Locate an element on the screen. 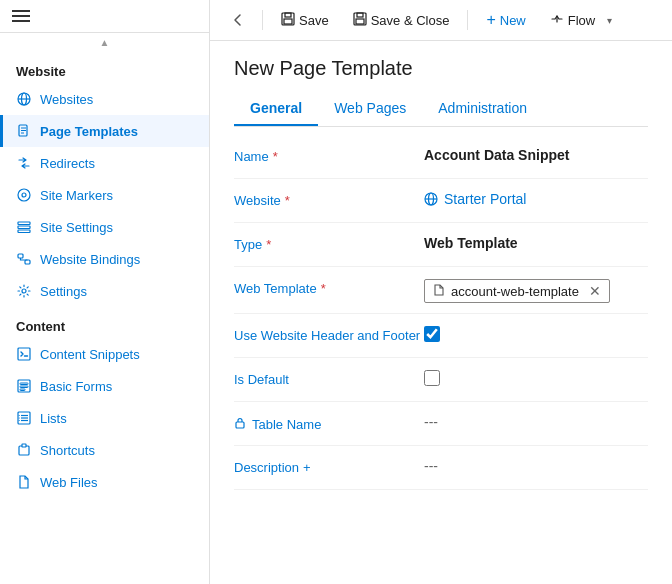 Image resolution: width=672 pixels, height=584 pixels. type-value: Web Template is located at coordinates (536, 242).